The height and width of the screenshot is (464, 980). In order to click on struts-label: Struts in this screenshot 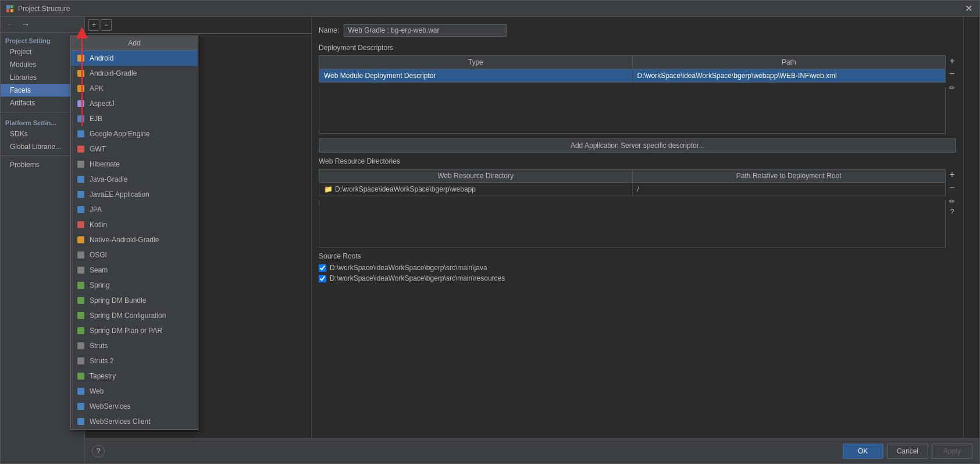, I will do `click(99, 346)`.